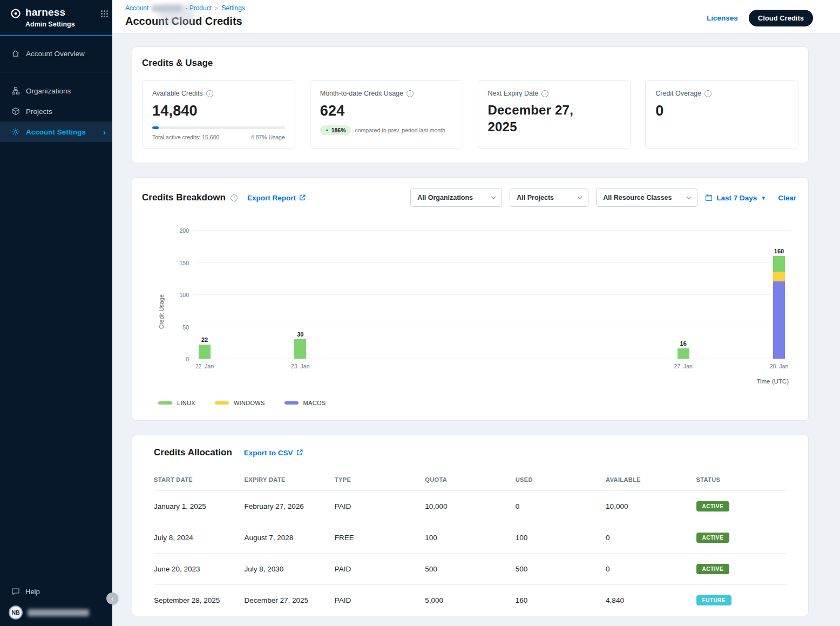 This screenshot has height=626, width=840. What do you see at coordinates (137, 8) in the screenshot?
I see `breadcrumb-account: Account` at bounding box center [137, 8].